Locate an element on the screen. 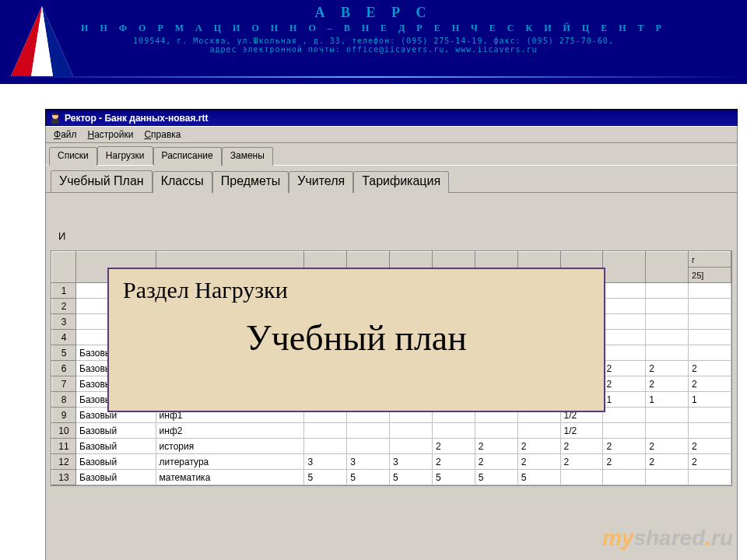 The image size is (747, 560). row-number: 3 is located at coordinates (64, 322).